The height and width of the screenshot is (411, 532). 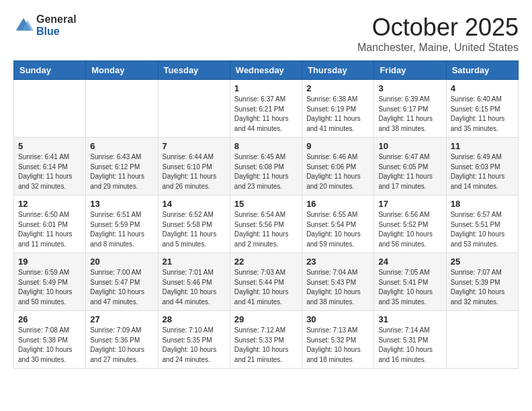 What do you see at coordinates (56, 19) in the screenshot?
I see `logo-general-text: General` at bounding box center [56, 19].